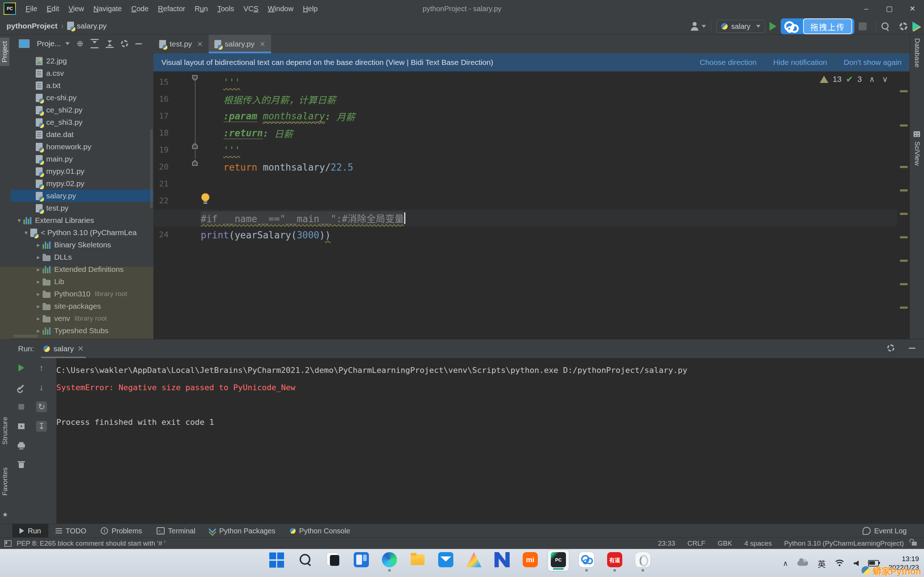  Describe the element at coordinates (5, 482) in the screenshot. I see `tool-button-favorites: Favorites` at that location.